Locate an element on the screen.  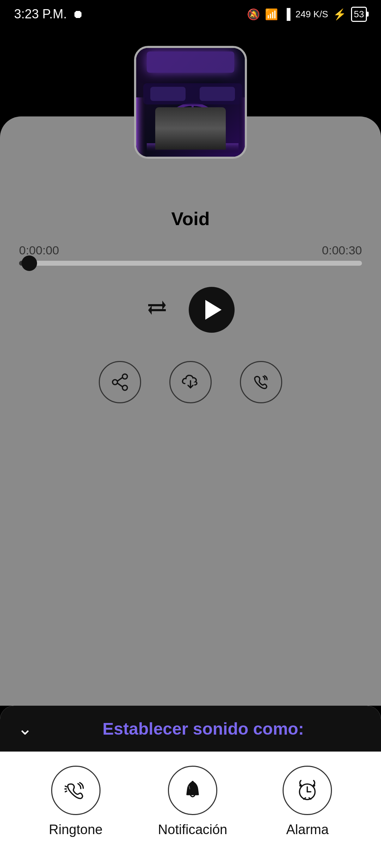
wifi-icon: 📶 is located at coordinates (272, 14).